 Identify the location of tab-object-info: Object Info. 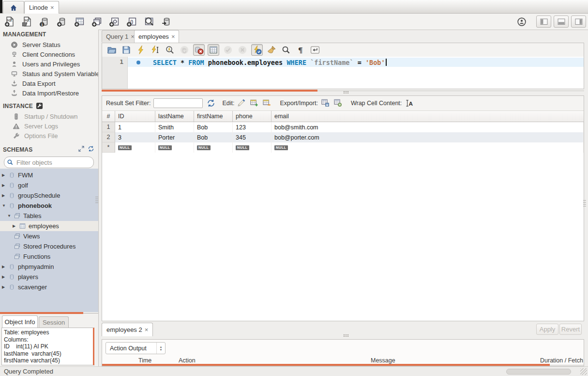
(20, 322).